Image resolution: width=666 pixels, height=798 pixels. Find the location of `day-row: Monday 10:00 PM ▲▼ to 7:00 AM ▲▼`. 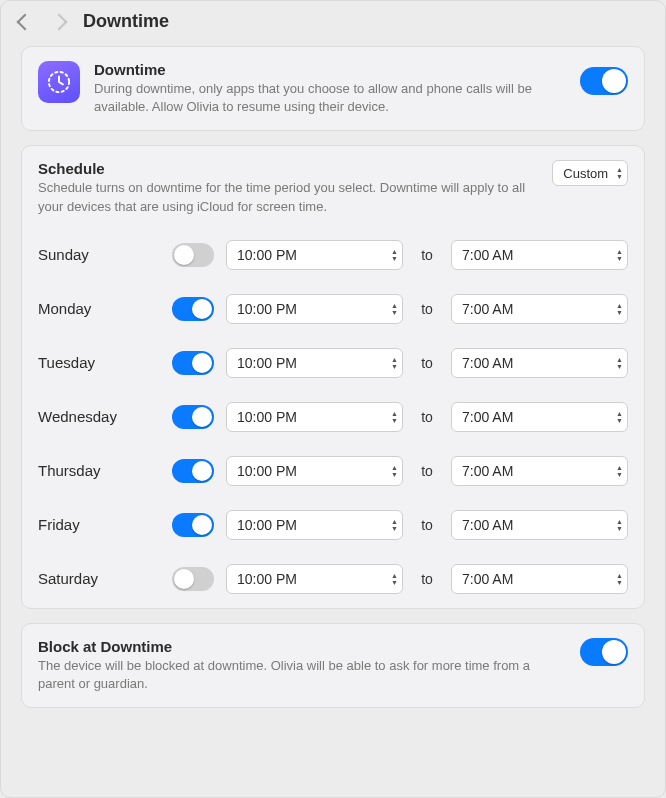

day-row: Monday 10:00 PM ▲▼ to 7:00 AM ▲▼ is located at coordinates (333, 309).